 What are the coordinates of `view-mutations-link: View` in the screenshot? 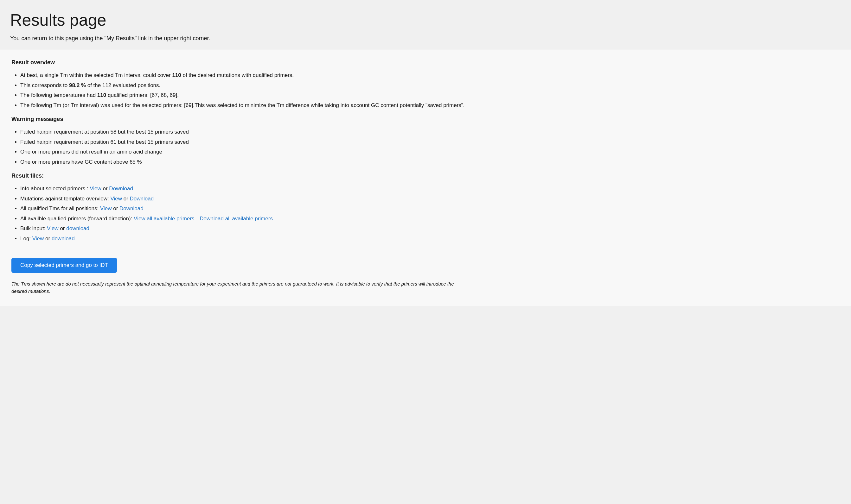 It's located at (116, 199).